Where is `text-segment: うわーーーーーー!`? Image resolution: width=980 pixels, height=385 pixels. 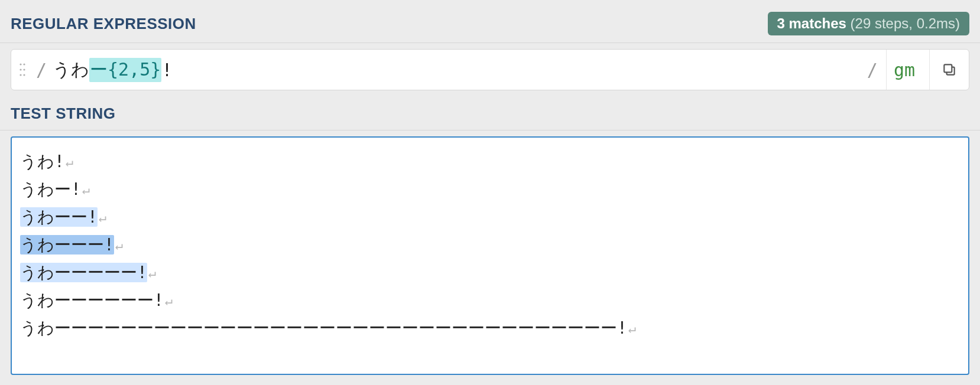
text-segment: うわーーーーーー! is located at coordinates (92, 300).